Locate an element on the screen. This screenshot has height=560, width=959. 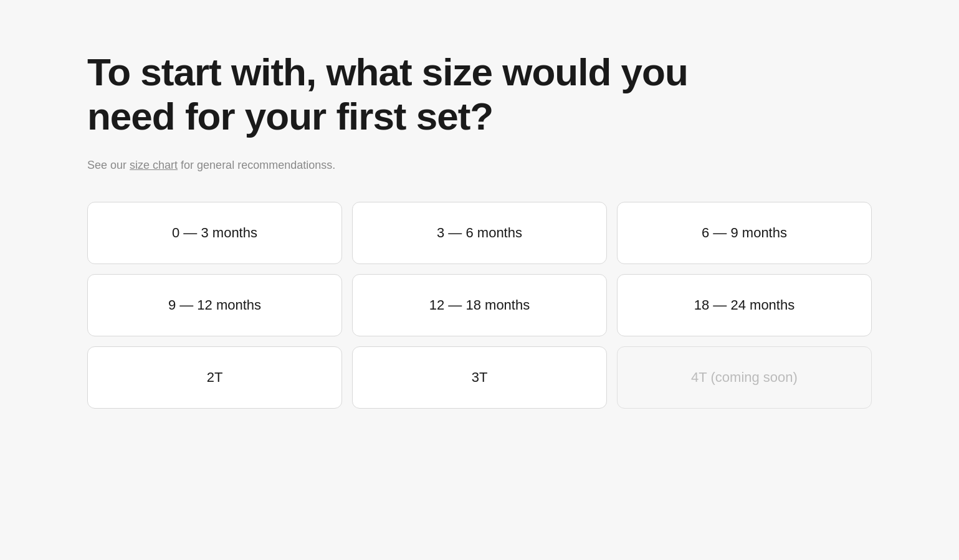
size-option-18-24: 18 — 24 months is located at coordinates (744, 305).